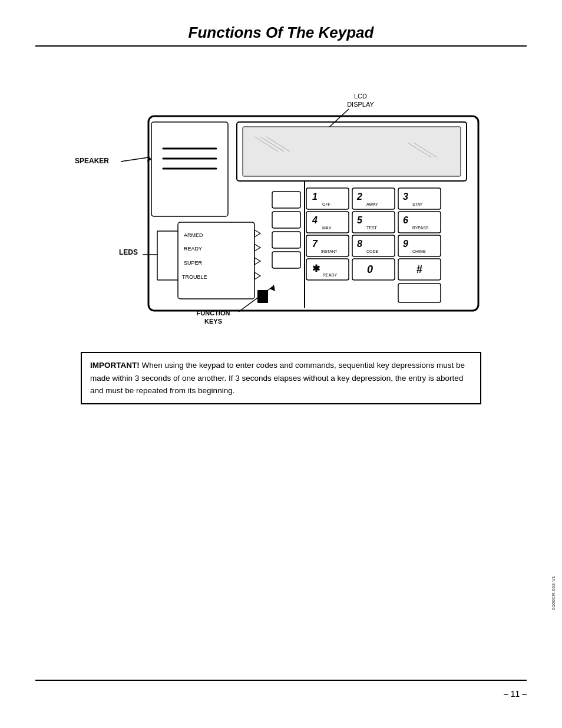 Image resolution: width=562 pixels, height=728 pixels. Describe the element at coordinates (316, 269) in the screenshot. I see `key-star-main: ✱` at that location.